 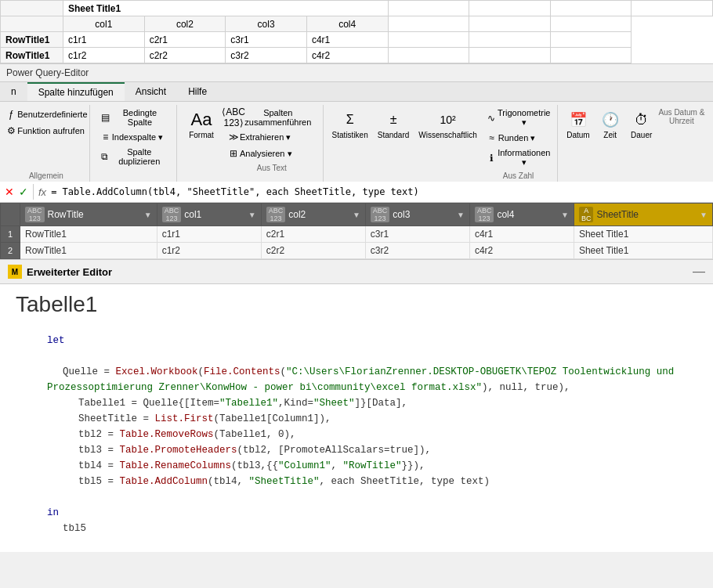 I want to click on tab-spalte-hinzufuegen: Spalte hinzufügen, so click(x=76, y=92).